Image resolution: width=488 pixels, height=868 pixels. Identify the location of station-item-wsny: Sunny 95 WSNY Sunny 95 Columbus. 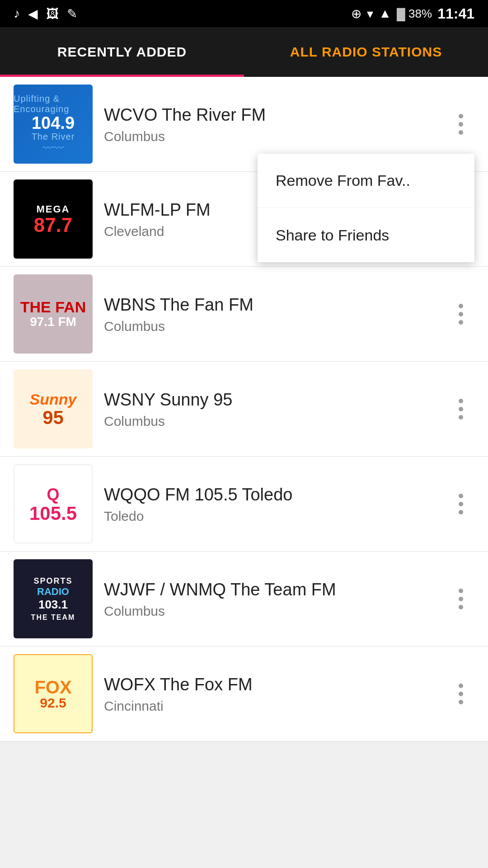
(244, 409).